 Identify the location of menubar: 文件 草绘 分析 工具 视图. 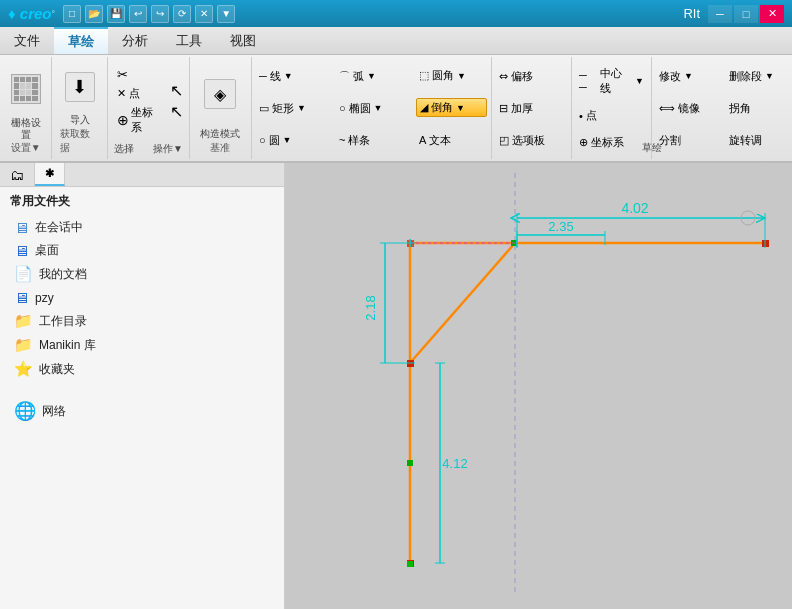
(396, 41).